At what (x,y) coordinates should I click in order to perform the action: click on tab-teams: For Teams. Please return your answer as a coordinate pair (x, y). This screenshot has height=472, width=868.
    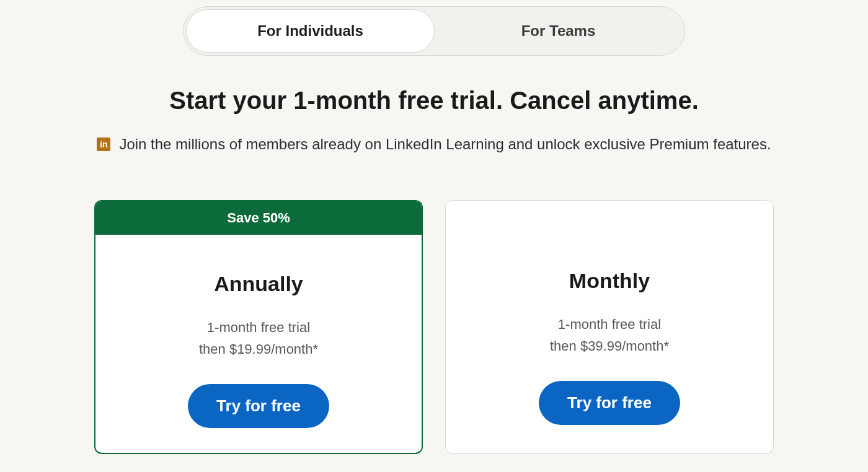
    Looking at the image, I should click on (558, 31).